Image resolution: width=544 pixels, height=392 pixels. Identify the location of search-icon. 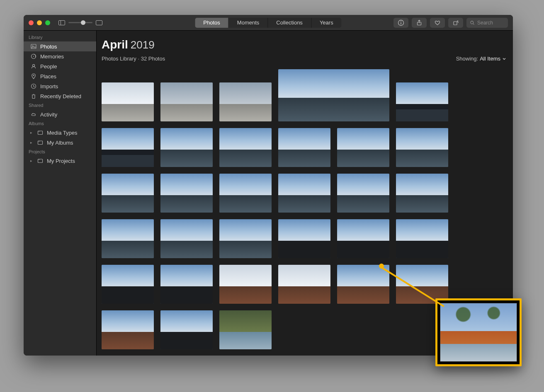
(472, 23).